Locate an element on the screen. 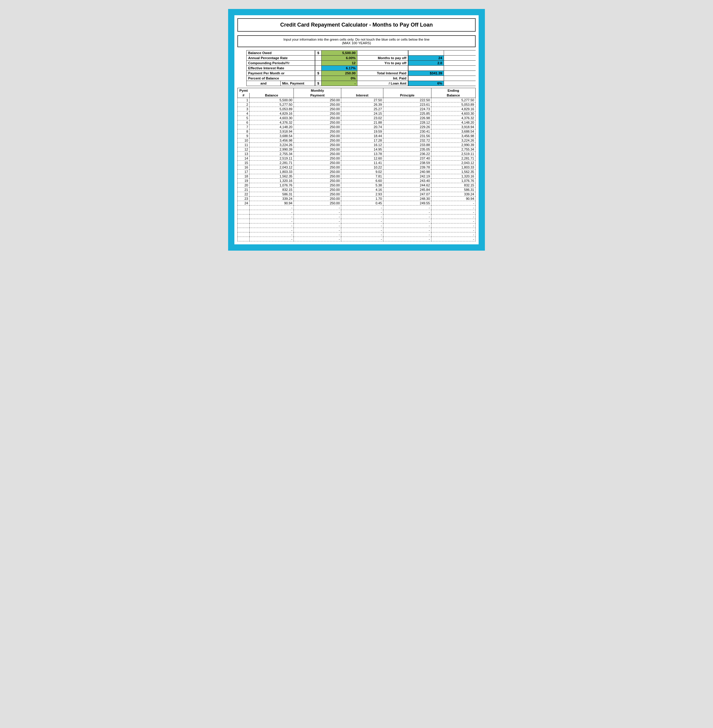 This screenshot has width=713, height=728. amortization-table: Pymt Monthly Ending # Balance Payment In… is located at coordinates (356, 164).